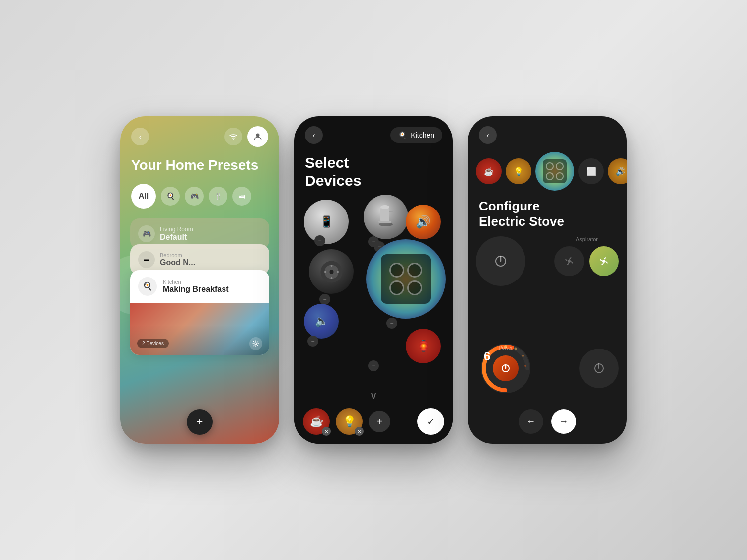 Image resolution: width=747 pixels, height=560 pixels. What do you see at coordinates (555, 171) in the screenshot?
I see `device-icon-active` at bounding box center [555, 171].